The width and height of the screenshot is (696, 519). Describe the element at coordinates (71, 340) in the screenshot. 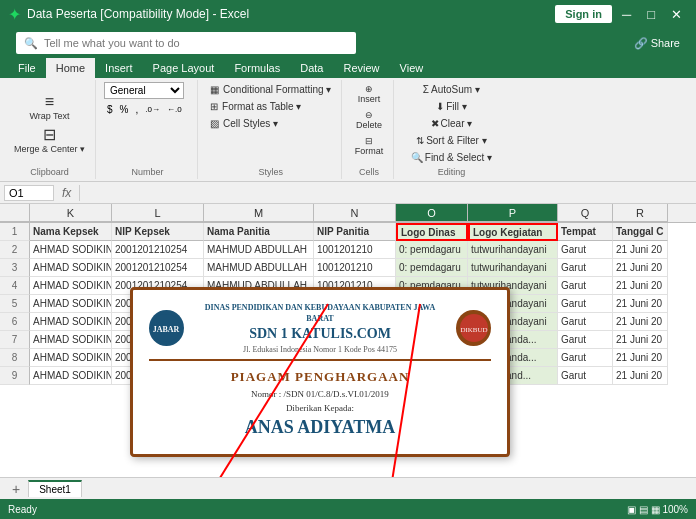

I see `cell-row7-col0: AHMAD SODIKIN` at that location.